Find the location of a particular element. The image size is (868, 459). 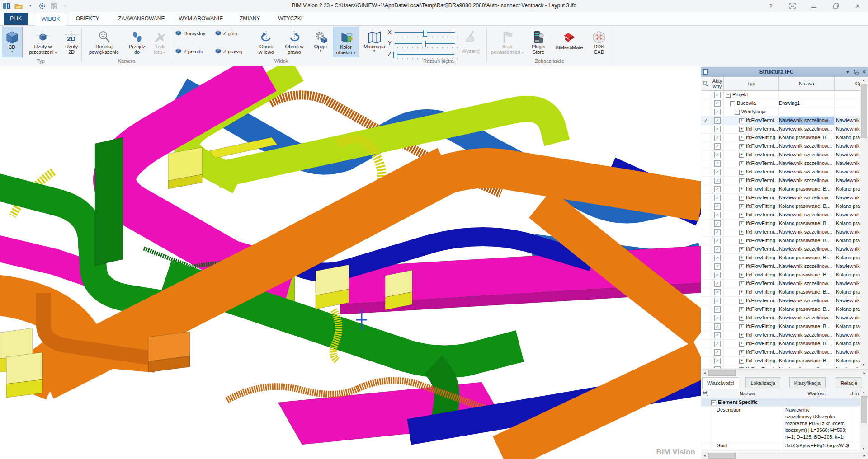

prop-column-name: Nazwa is located at coordinates (747, 393).